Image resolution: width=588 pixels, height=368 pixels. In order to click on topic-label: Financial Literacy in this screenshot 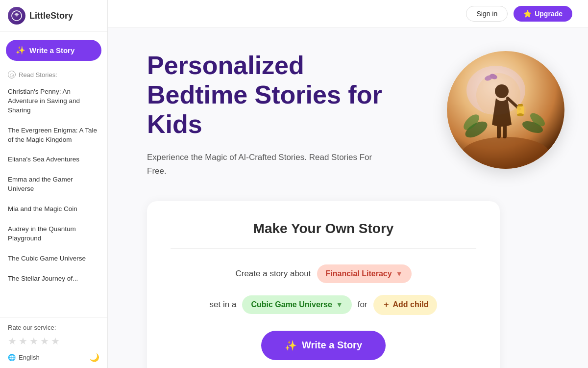, I will do `click(359, 274)`.